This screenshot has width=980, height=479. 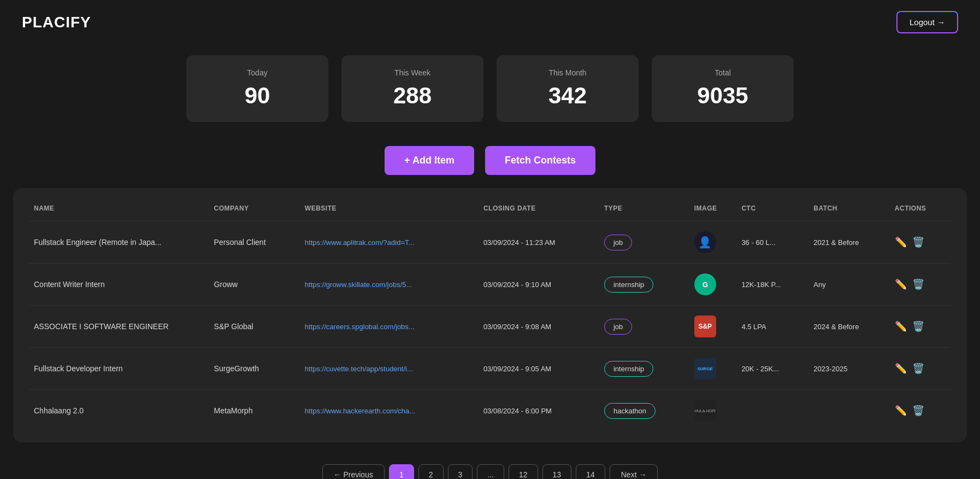 What do you see at coordinates (634, 471) in the screenshot?
I see `next-button: Next →` at bounding box center [634, 471].